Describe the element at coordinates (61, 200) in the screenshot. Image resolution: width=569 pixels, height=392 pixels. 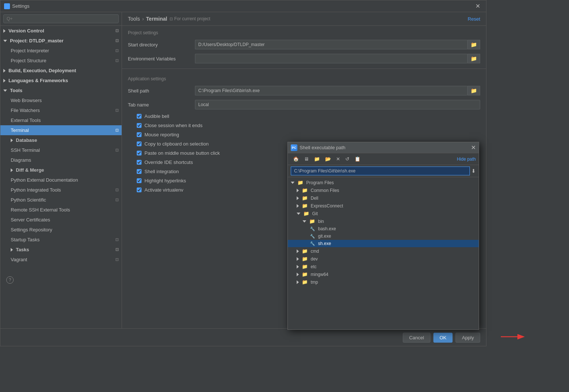
I see `sidebar-item-python-scientific: Python Scientific ⊡` at that location.